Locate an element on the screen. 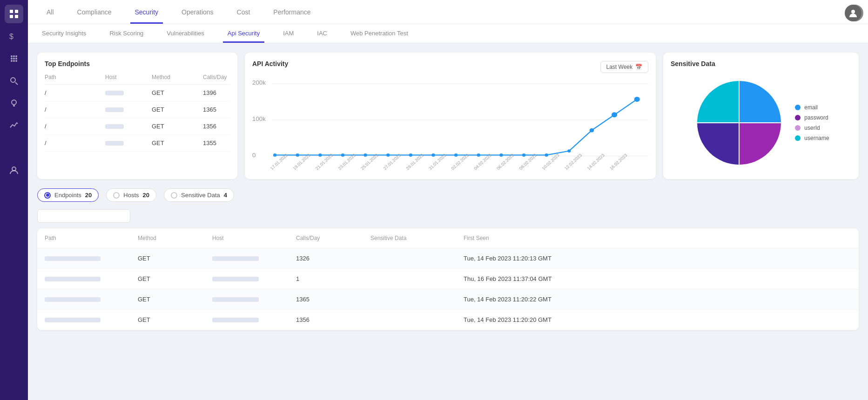 The image size is (868, 400). svg-text: 21.01.2023 is located at coordinates (324, 162).